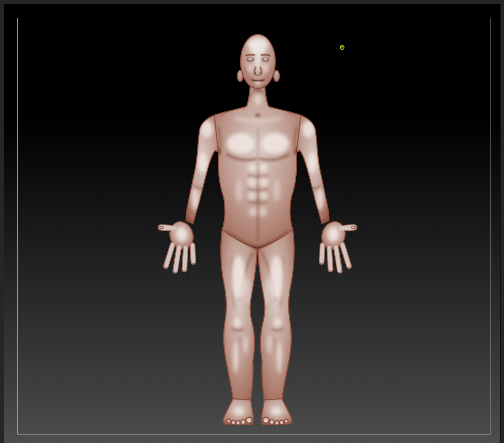 The image size is (504, 443). What do you see at coordinates (342, 47) in the screenshot?
I see `draw-cursor` at bounding box center [342, 47].